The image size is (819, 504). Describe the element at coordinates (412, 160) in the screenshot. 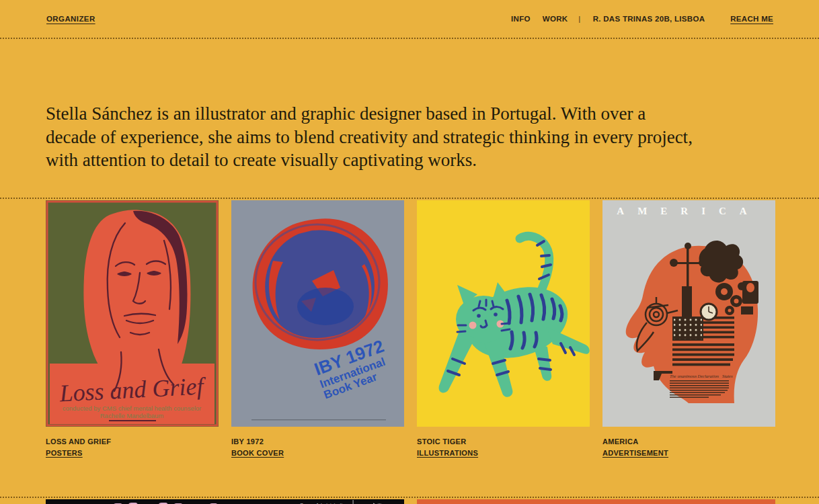

I see `intro-line: with attention to detail to create visua…` at that location.